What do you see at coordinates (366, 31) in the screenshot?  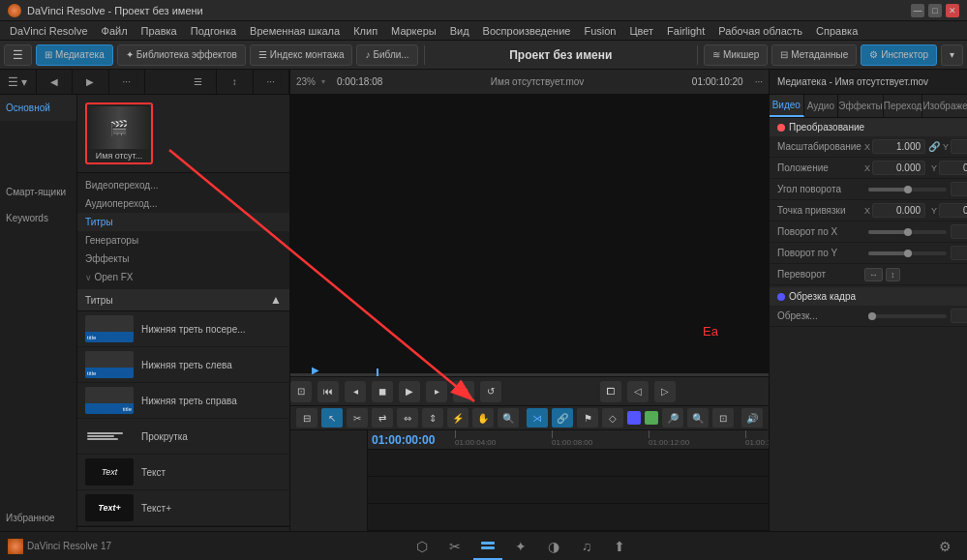 I see `menu-clip: Клип` at bounding box center [366, 31].